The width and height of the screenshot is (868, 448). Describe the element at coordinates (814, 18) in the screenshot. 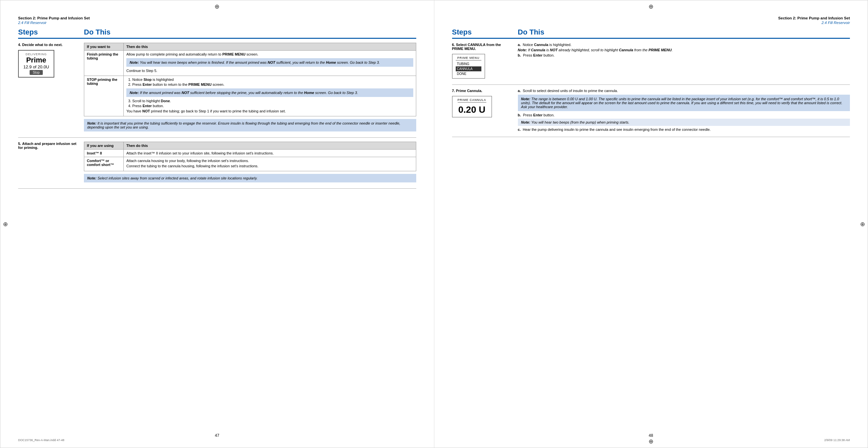

I see `right-section-header: Section 2: Prime Pump and Infusion Set` at that location.